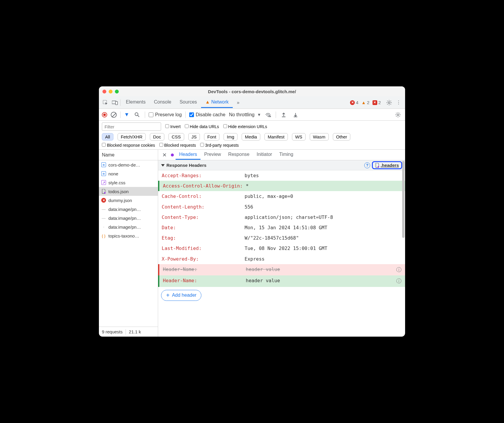  Describe the element at coordinates (367, 165) in the screenshot. I see `help-icon: ?` at that location.